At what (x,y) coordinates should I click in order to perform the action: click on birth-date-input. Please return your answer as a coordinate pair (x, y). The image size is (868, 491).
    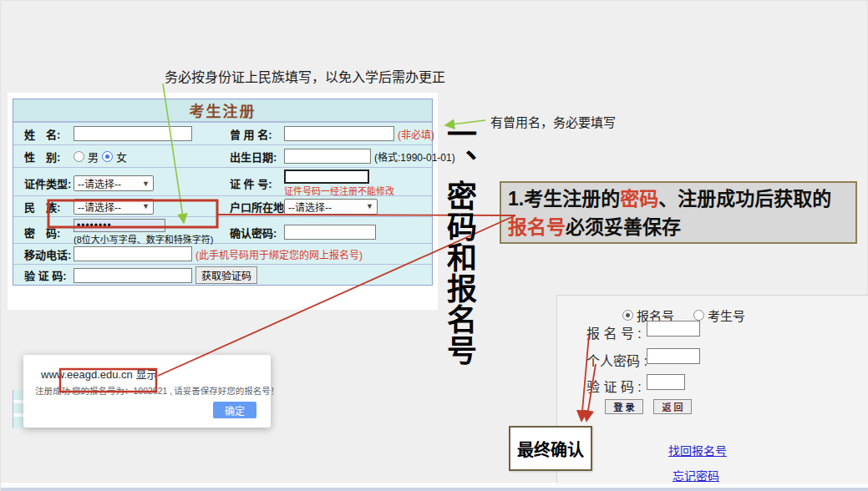
    Looking at the image, I should click on (327, 156).